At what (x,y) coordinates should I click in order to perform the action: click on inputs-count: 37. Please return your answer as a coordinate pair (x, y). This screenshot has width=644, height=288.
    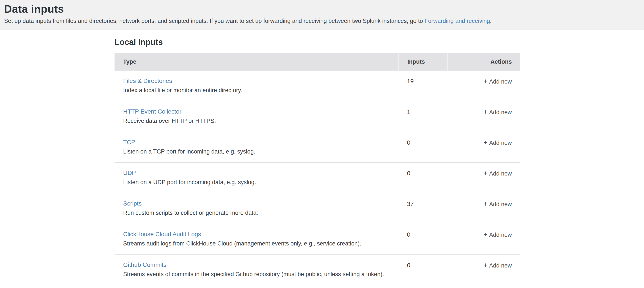
    Looking at the image, I should click on (423, 204).